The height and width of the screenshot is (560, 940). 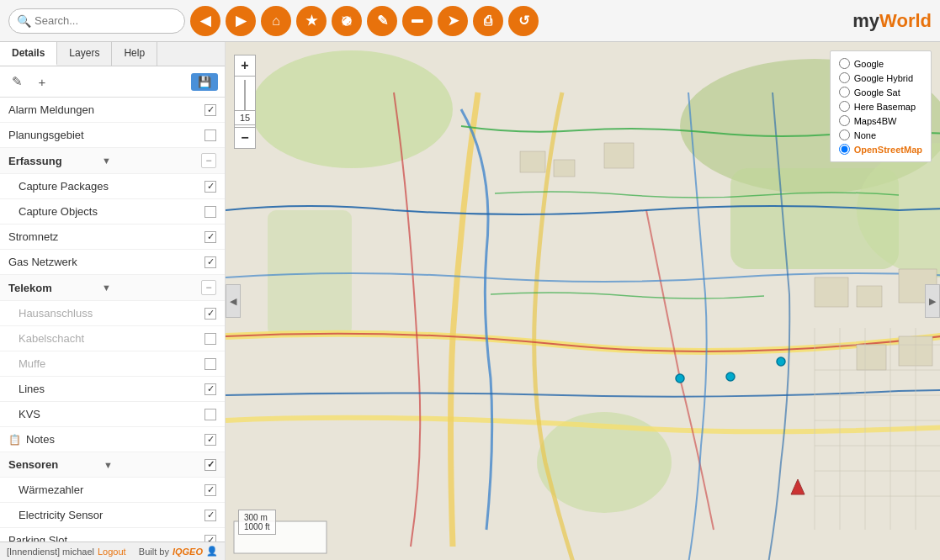 I want to click on layer-item-alarm: Alarm Meldungen, so click(x=113, y=110).